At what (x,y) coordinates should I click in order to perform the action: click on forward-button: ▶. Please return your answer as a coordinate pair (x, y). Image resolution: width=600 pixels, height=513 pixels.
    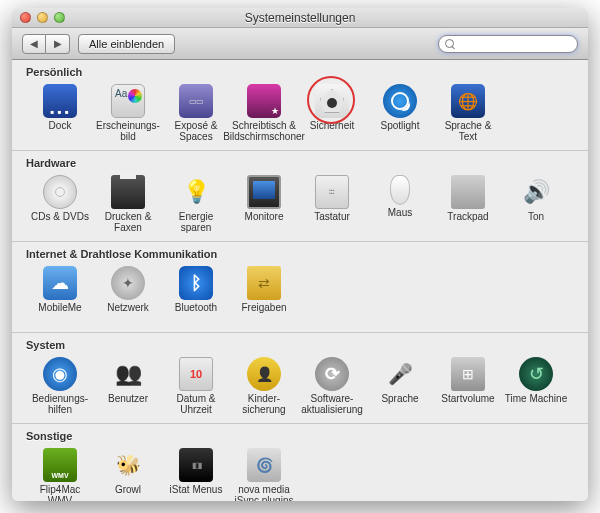
    Looking at the image, I should click on (58, 44).